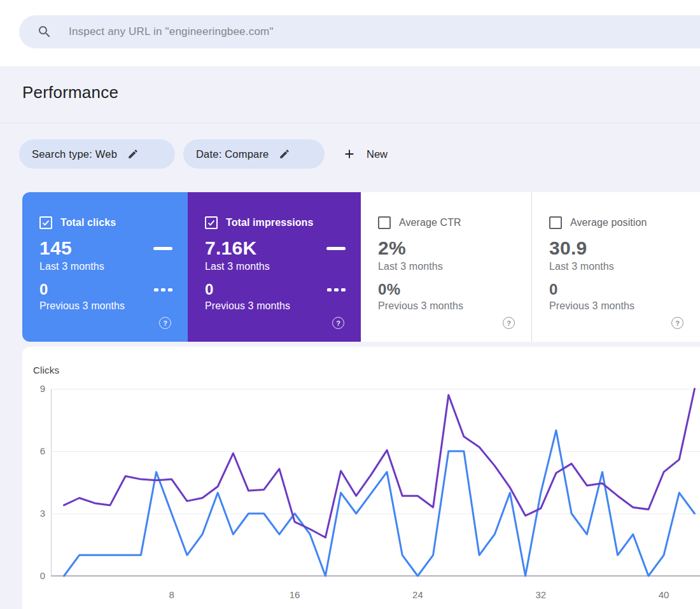 The image size is (700, 609). I want to click on x-tick-label: 24, so click(417, 594).